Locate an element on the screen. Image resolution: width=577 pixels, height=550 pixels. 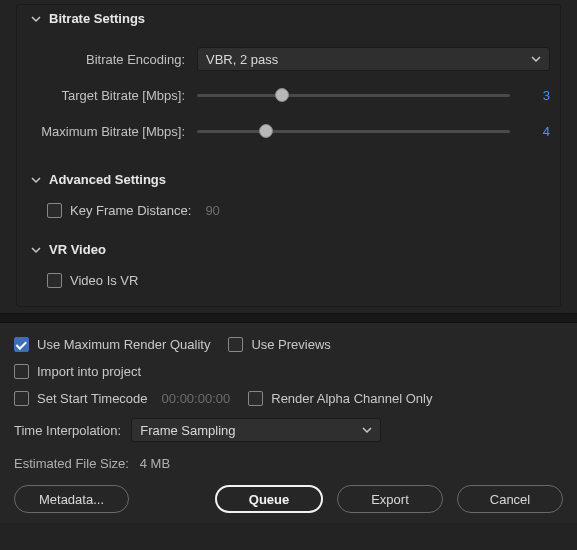
advanced-settings-header: Advanced Settings is located at coordinates (288, 180).